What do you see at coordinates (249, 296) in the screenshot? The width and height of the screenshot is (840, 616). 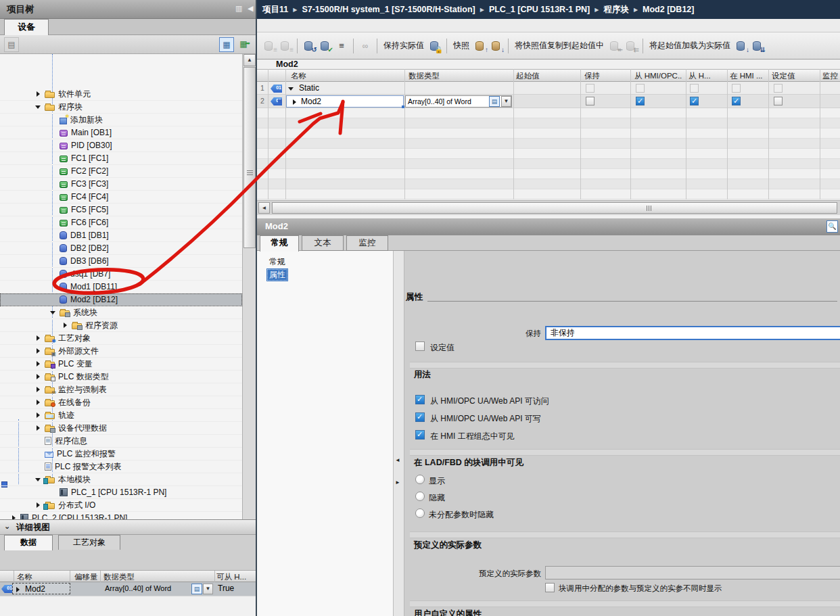 I see `tree-scrollbar: ▲ ▼` at bounding box center [249, 296].